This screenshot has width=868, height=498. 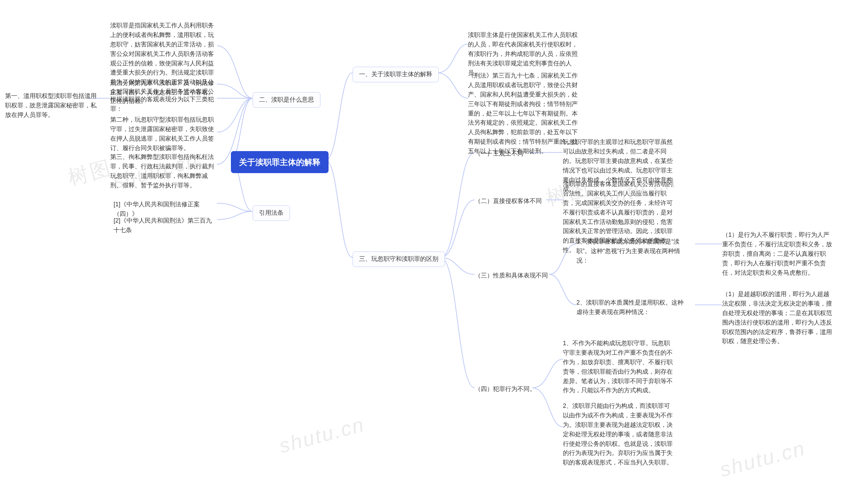 What do you see at coordinates (90, 173) in the screenshot?
I see `watermark: 树图` at bounding box center [90, 173].